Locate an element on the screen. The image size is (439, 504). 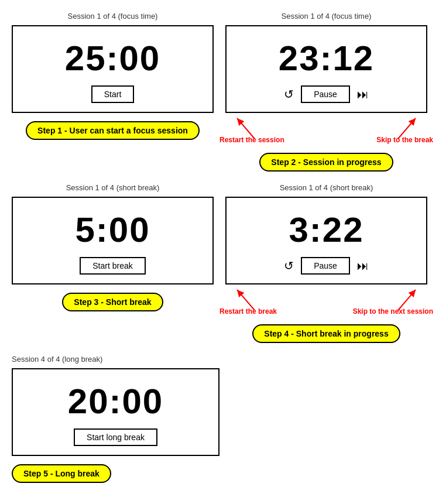
step4-timer: 3:22 is located at coordinates (326, 229).